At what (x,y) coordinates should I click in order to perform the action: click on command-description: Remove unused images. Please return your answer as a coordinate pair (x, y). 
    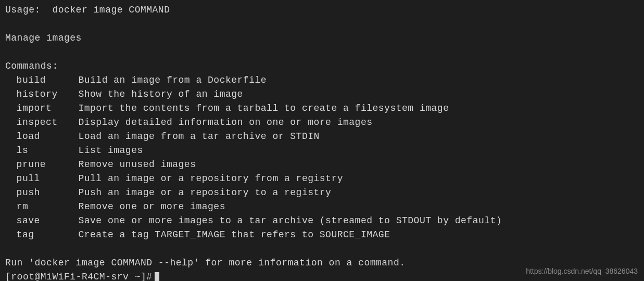
    Looking at the image, I should click on (358, 164).